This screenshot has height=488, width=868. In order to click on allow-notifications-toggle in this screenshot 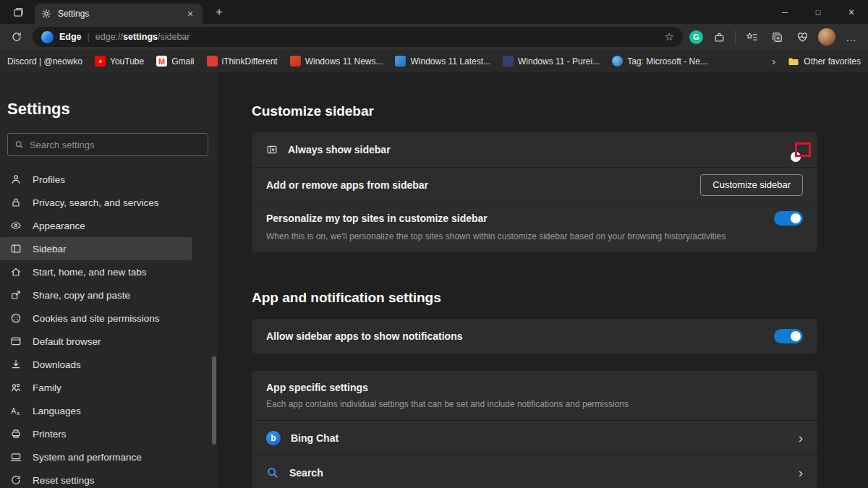, I will do `click(788, 336)`.